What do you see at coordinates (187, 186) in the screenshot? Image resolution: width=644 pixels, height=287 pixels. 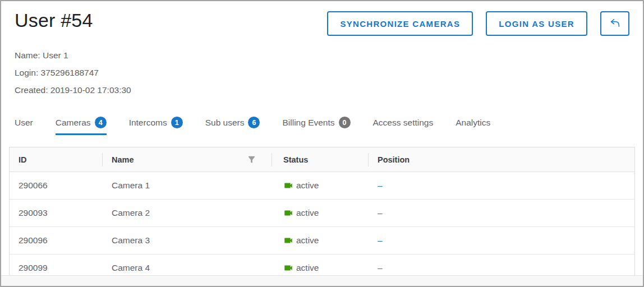 I see `cell-name: Camera 1` at bounding box center [187, 186].